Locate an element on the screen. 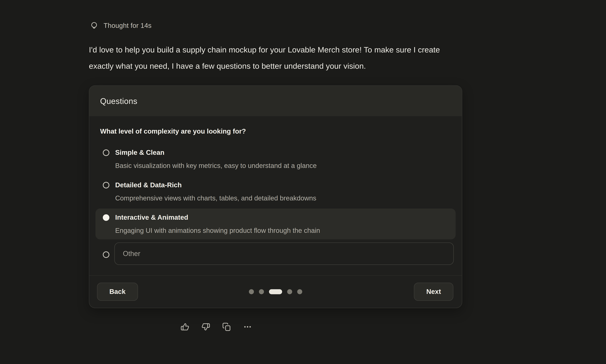 This screenshot has width=606, height=364. option-description: Comprehensive views with charts, tables,… is located at coordinates (216, 198).